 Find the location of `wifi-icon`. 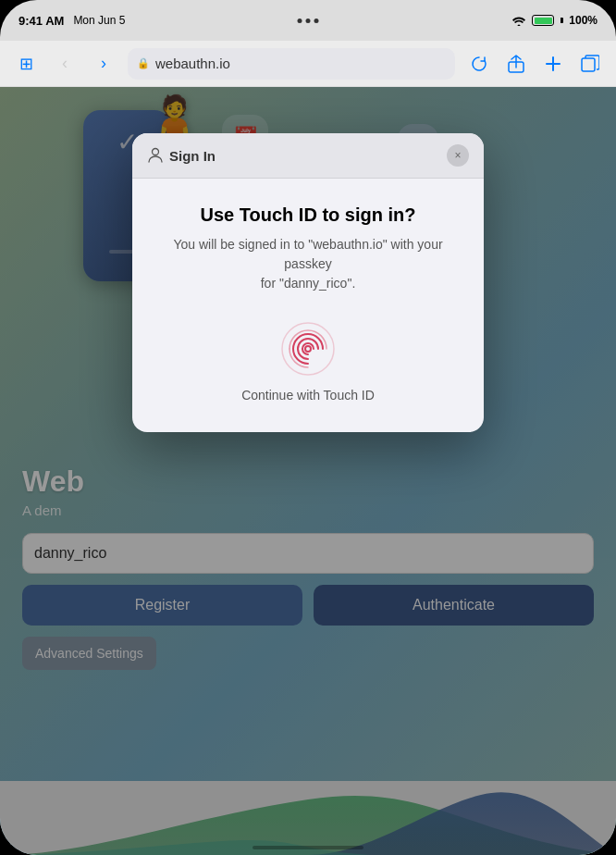

wifi-icon is located at coordinates (519, 20).